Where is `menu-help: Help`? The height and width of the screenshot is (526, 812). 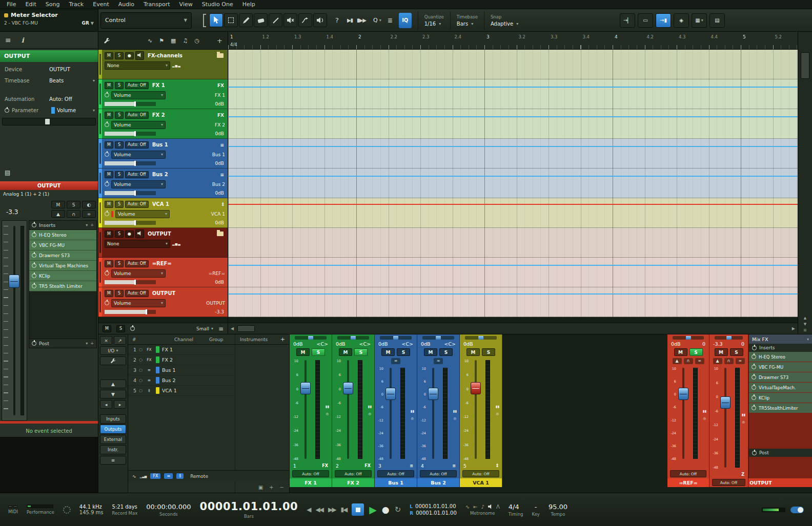
menu-help: Help is located at coordinates (249, 4).